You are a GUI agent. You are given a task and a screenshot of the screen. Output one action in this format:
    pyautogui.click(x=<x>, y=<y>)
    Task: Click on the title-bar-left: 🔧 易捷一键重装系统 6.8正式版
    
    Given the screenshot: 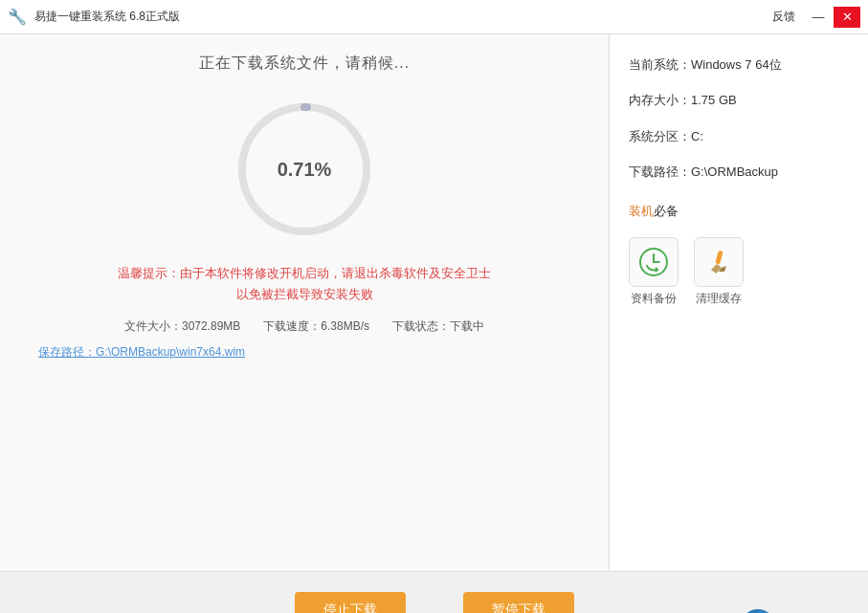 What is the action you would take?
    pyautogui.click(x=94, y=17)
    